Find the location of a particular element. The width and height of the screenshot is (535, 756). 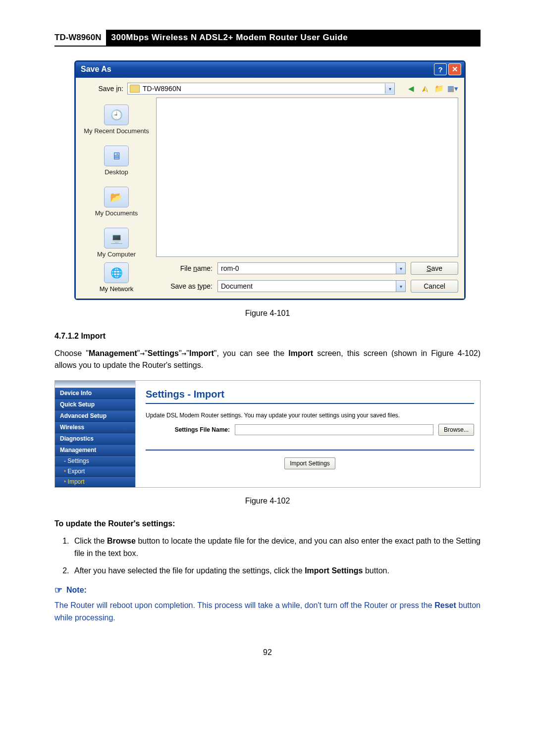

sidebar-item-quick-setup: Quick Setup is located at coordinates (95, 405).